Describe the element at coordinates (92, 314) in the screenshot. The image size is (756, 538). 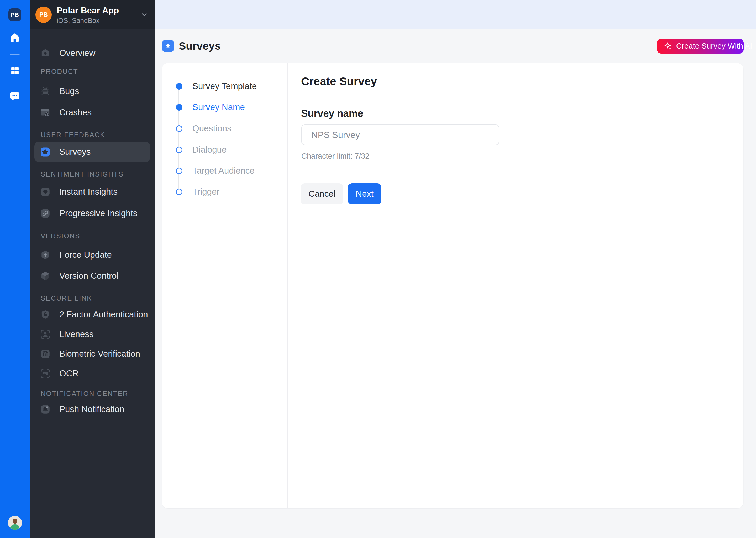
I see `sidebar-item-2-factor-authentication: 2 Factor Authentication` at that location.